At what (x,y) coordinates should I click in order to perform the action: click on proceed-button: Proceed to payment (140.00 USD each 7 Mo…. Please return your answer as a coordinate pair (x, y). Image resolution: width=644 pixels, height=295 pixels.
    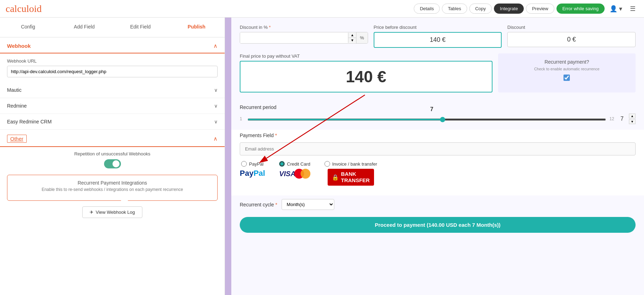
    Looking at the image, I should click on (438, 225).